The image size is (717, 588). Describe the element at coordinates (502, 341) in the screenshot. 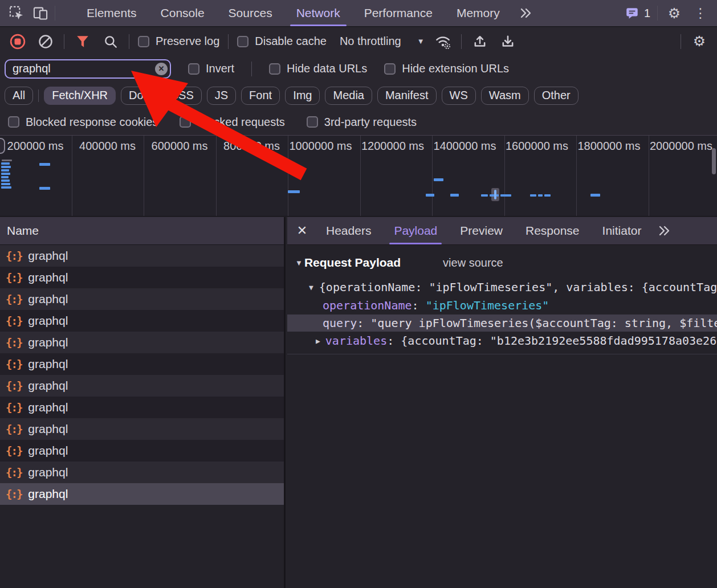

I see `payload-variables-line: ▶ variables : {accountTag: "b12e3b2192ee…` at that location.